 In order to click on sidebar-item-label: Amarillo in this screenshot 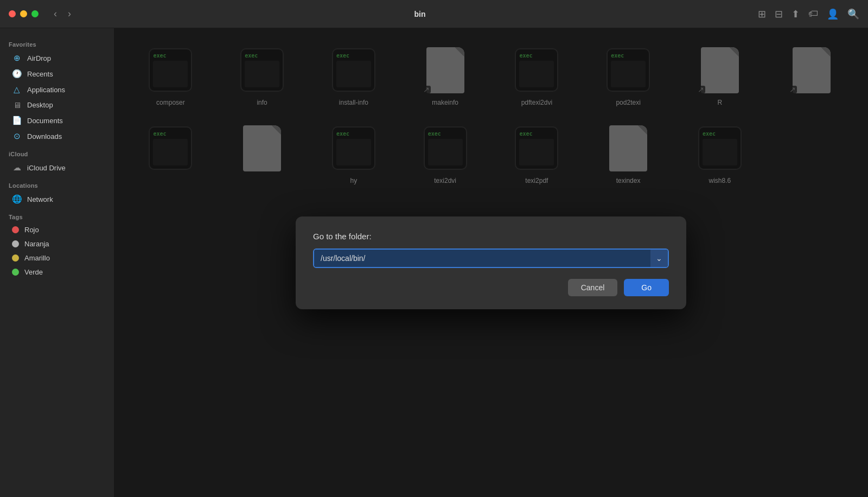, I will do `click(37, 258)`.